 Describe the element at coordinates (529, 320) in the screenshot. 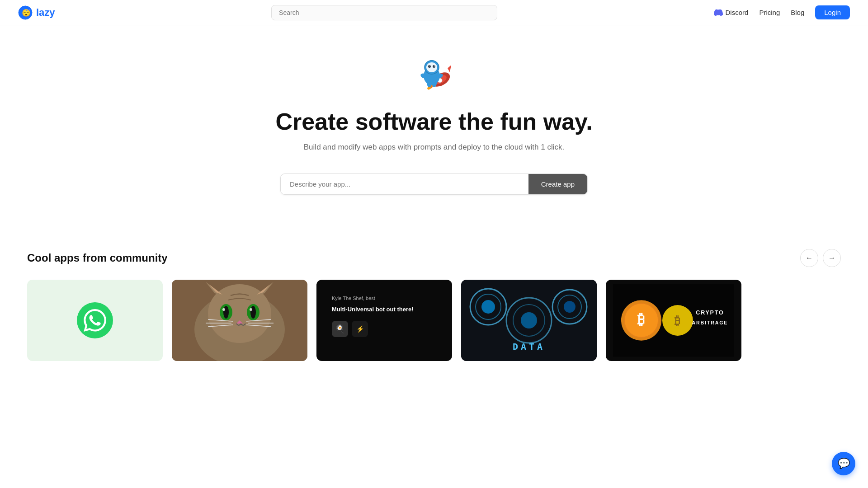

I see `community-card-4: DATA` at that location.